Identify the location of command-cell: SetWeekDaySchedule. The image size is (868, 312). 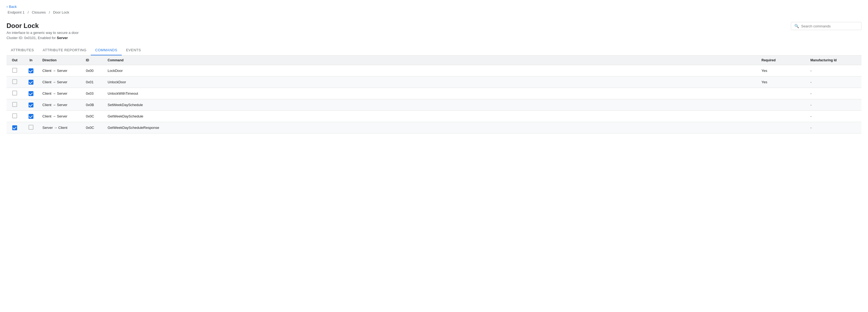
(431, 105).